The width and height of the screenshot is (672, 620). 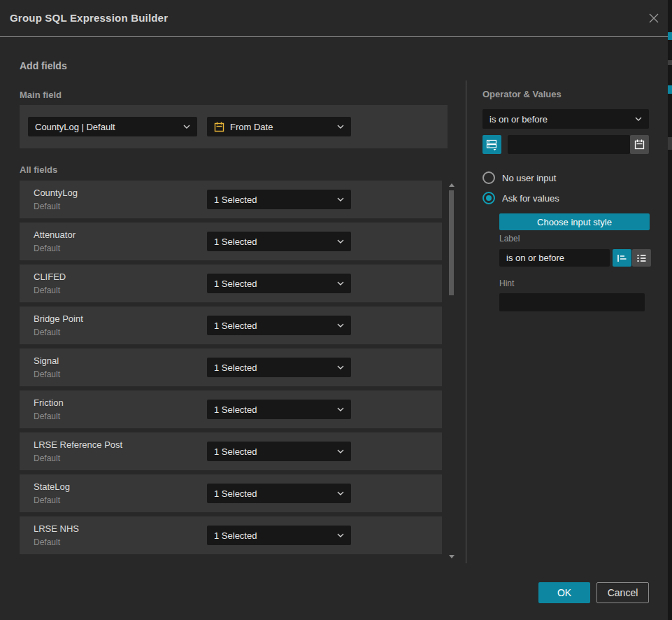 I want to click on field-select: From Date, so click(x=279, y=127).